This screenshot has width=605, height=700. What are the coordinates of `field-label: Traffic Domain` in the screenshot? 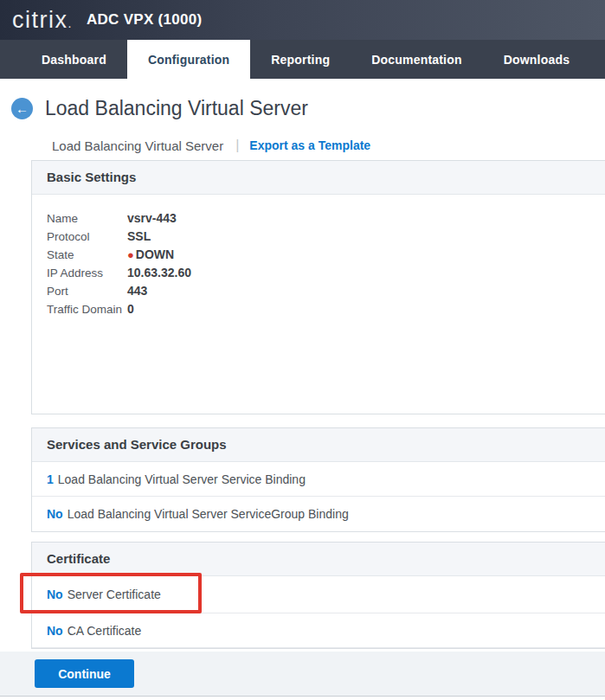 It's located at (87, 310).